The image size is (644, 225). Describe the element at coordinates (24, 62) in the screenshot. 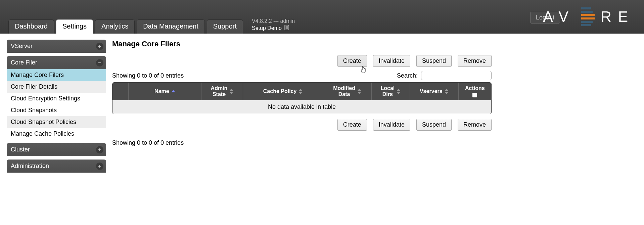

I see `sidebar-section-label: Core Filer` at that location.